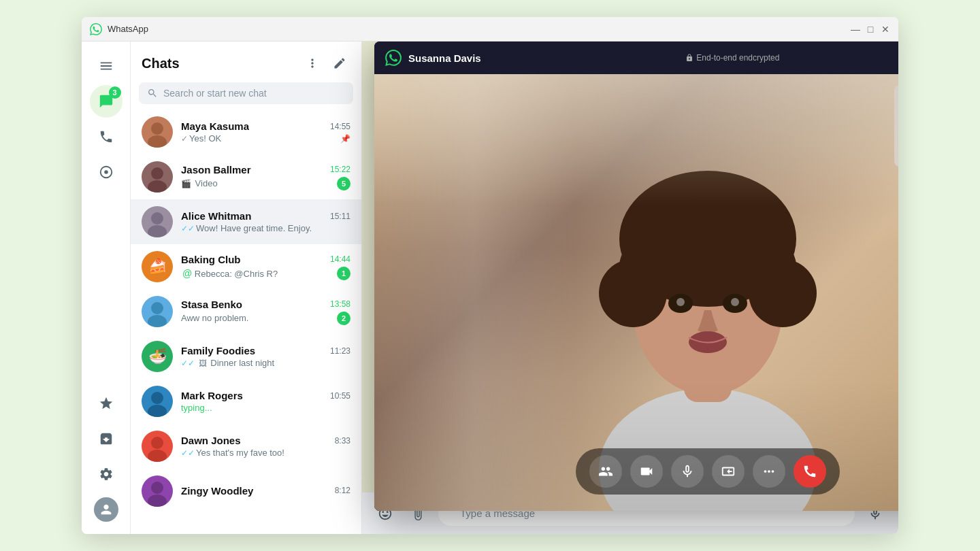 The width and height of the screenshot is (980, 551). Describe the element at coordinates (106, 439) in the screenshot. I see `archive-icon` at that location.